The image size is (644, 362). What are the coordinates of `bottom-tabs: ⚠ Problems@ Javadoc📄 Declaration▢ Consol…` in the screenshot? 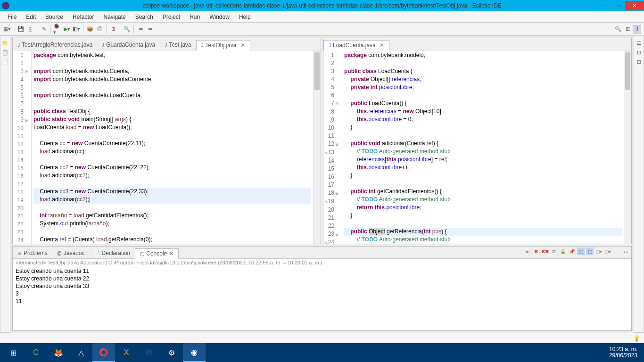 It's located at (322, 253).